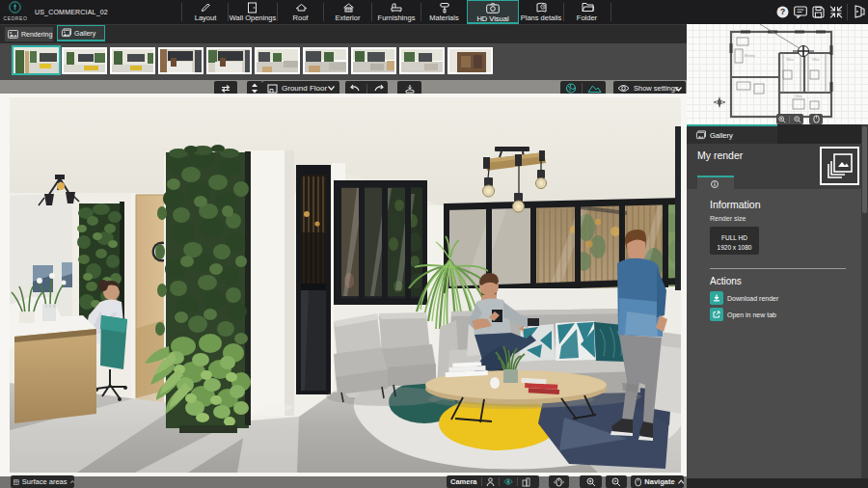  What do you see at coordinates (750, 56) in the screenshot?
I see `svg-text: Meeting` at bounding box center [750, 56].